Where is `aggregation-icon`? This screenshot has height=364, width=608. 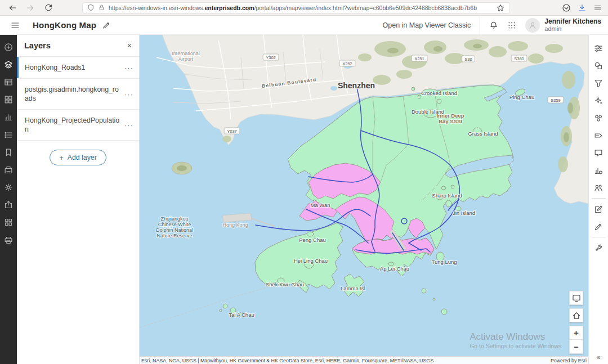
aggregation-icon is located at coordinates (598, 118).